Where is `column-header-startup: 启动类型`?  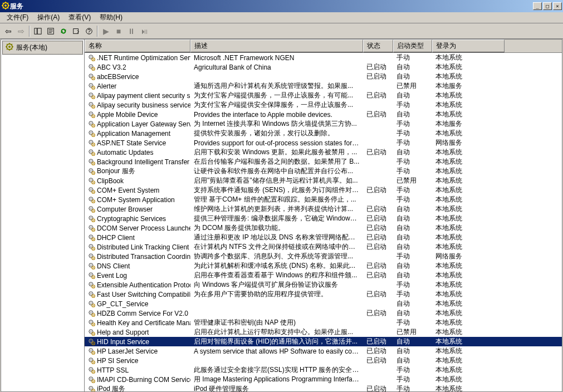 column-header-startup: 启动类型 is located at coordinates (413, 46).